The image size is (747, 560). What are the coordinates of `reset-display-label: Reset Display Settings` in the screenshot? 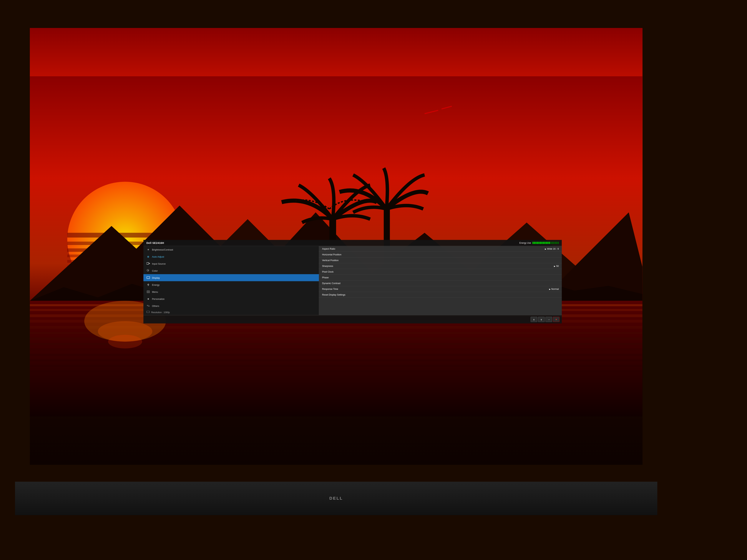 It's located at (334, 295).